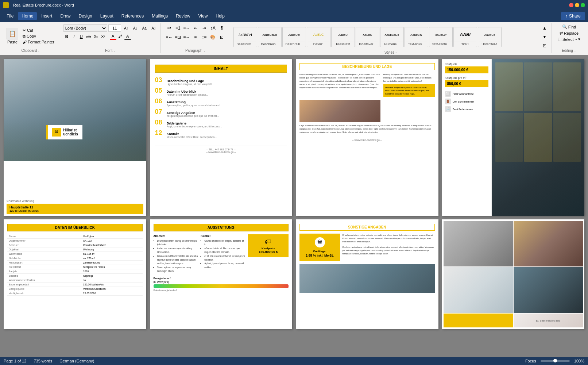  What do you see at coordinates (577, 5) in the screenshot?
I see `minimize-btn` at bounding box center [577, 5].